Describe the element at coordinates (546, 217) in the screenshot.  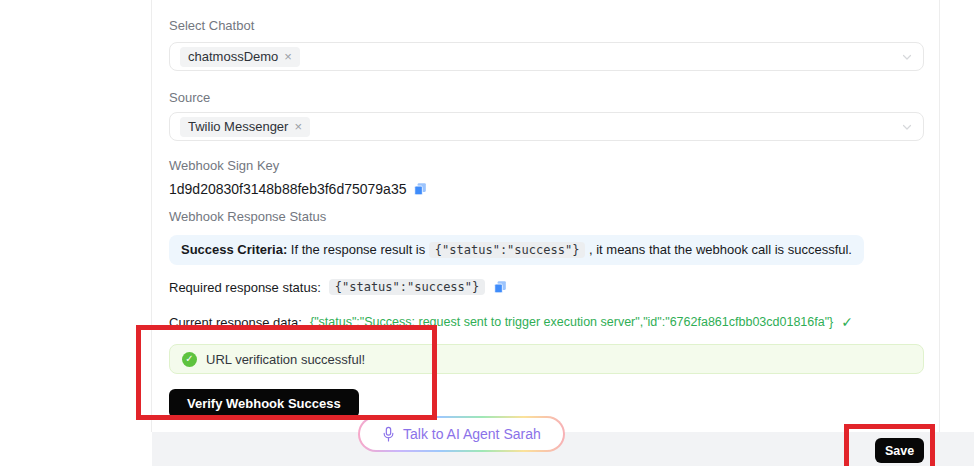
I see `response-status-label: Webhook Response Status` at that location.